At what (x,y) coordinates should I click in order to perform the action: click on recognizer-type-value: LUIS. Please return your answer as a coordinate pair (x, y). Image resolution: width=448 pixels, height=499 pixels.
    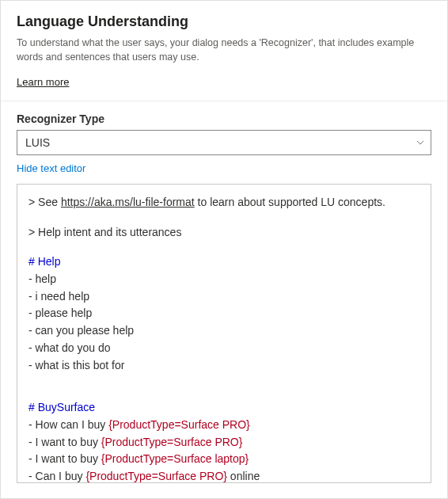
    Looking at the image, I should click on (38, 143).